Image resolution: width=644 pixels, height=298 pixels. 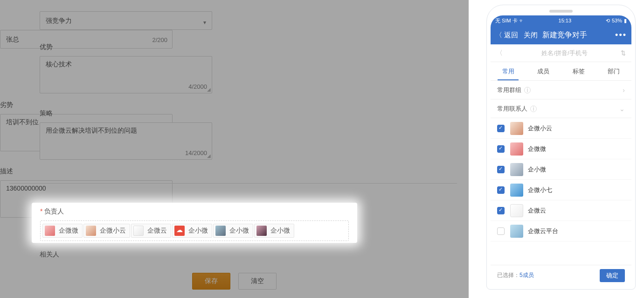 What do you see at coordinates (126, 141) in the screenshot?
I see `strategy-textarea: 用企微云解决培训不到位的问题 14/2000 ◢` at bounding box center [126, 141].